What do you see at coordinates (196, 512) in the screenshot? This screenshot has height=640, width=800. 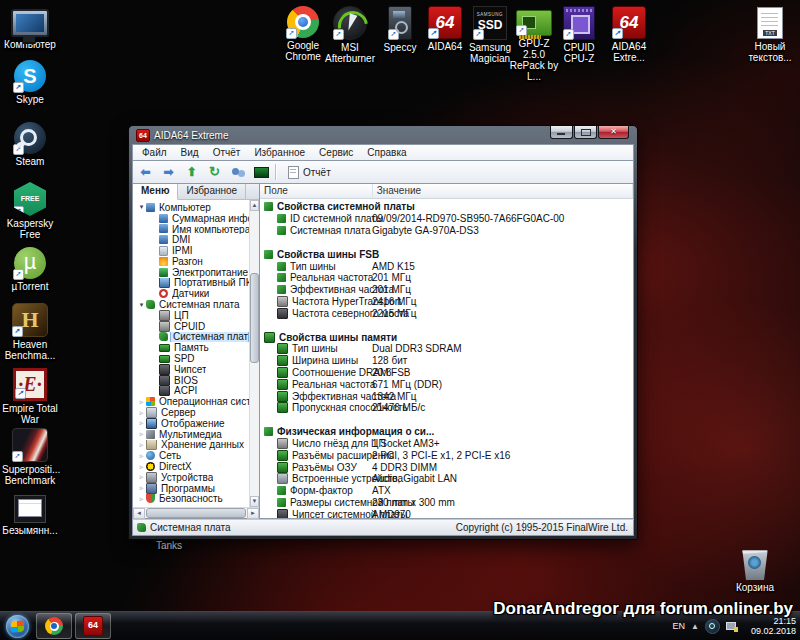 I see `tree-horizontal-scrollbar: ◄ ►` at bounding box center [196, 512].